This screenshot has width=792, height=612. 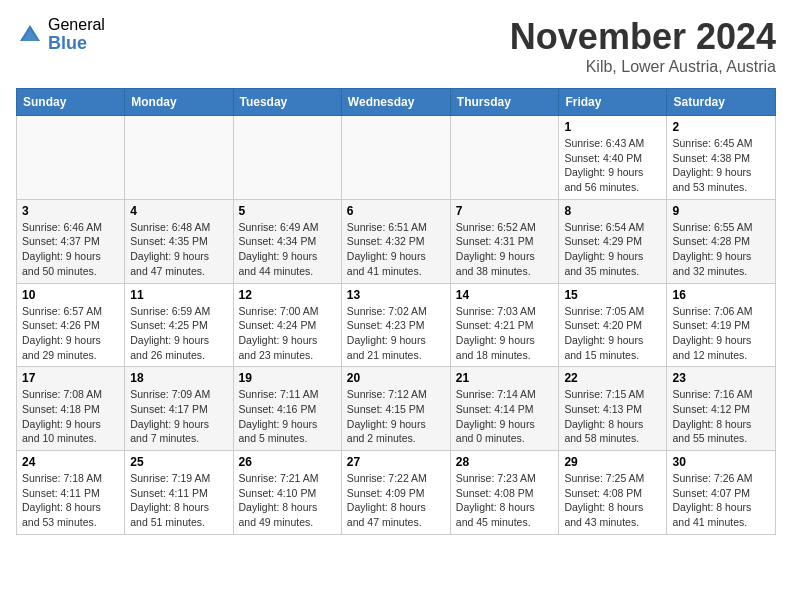 I want to click on day-number: 21, so click(x=505, y=378).